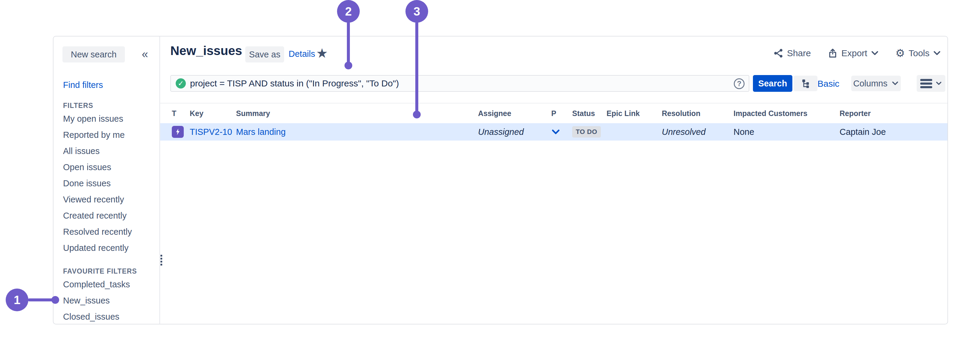 The height and width of the screenshot is (363, 980). Describe the element at coordinates (799, 53) in the screenshot. I see `share-label: Share` at that location.